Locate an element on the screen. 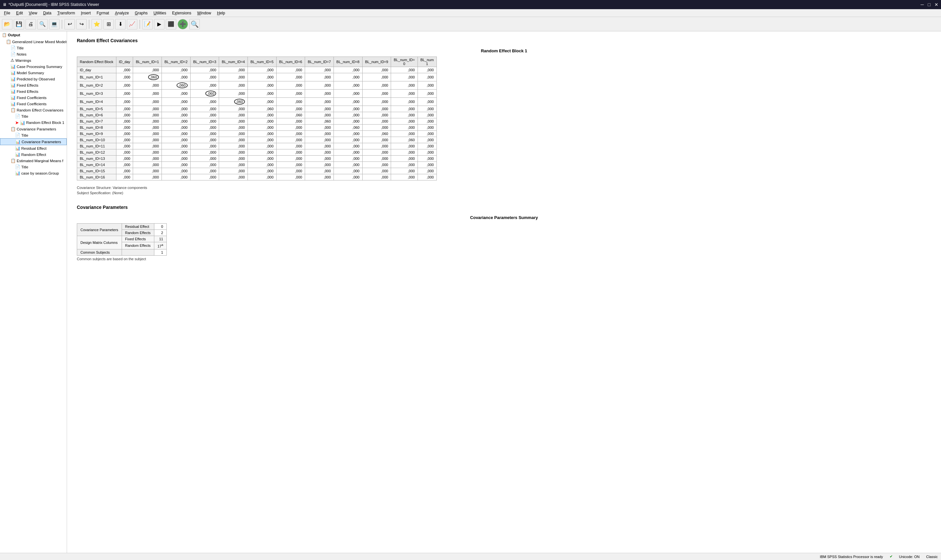 Image resolution: width=941 pixels, height=560 pixels. cell-16-10: ,000 is located at coordinates (404, 177).